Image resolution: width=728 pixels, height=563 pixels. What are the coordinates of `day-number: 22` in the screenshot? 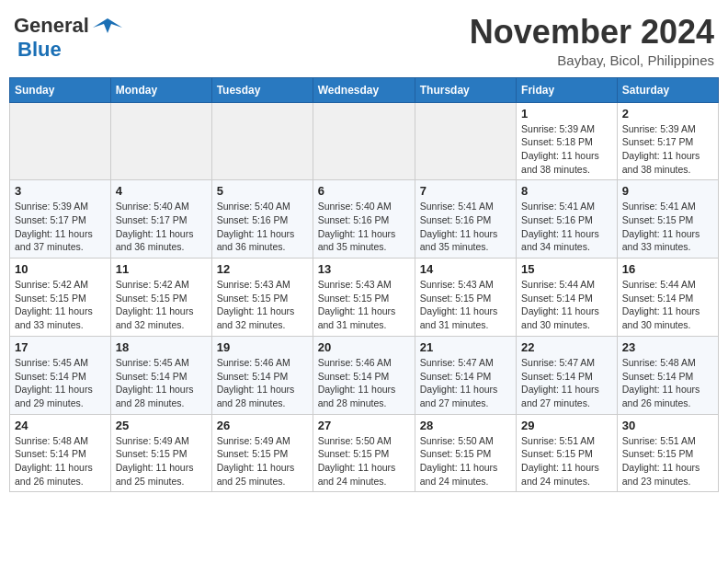 It's located at (566, 348).